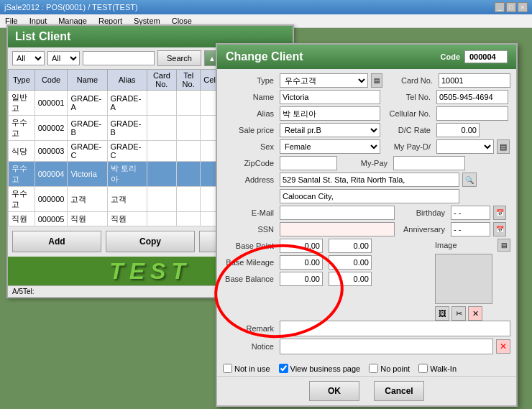 Image resolution: width=532 pixels, height=409 pixels. Describe the element at coordinates (408, 130) in the screenshot. I see `dc-rate-label: D/C Rate` at that location.